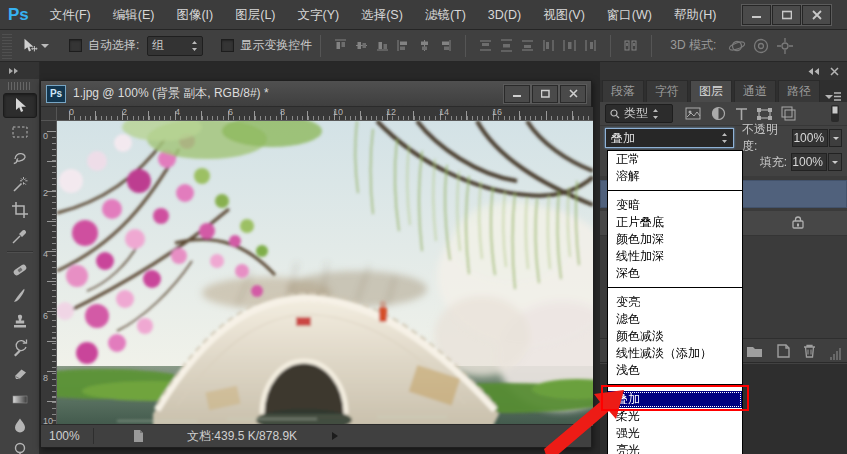 This screenshot has width=847, height=454. What do you see at coordinates (694, 114) in the screenshot?
I see `filter-pixel-layers-icon` at bounding box center [694, 114].